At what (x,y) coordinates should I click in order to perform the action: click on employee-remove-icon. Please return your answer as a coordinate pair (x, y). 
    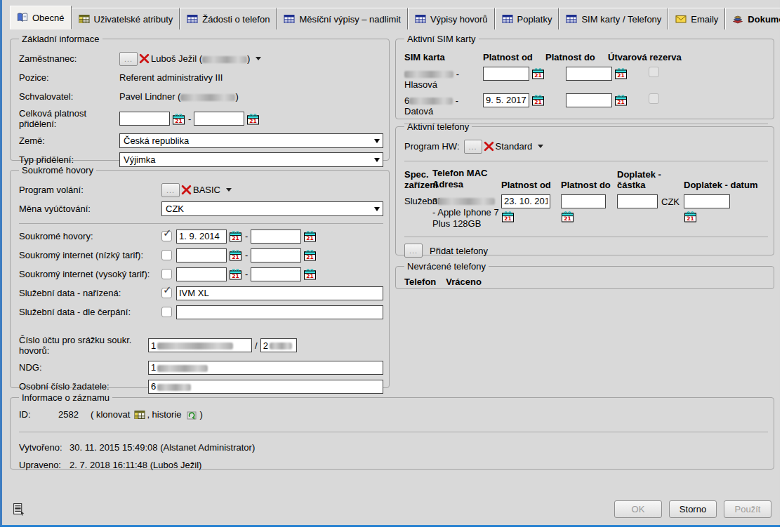
    Looking at the image, I should click on (145, 59).